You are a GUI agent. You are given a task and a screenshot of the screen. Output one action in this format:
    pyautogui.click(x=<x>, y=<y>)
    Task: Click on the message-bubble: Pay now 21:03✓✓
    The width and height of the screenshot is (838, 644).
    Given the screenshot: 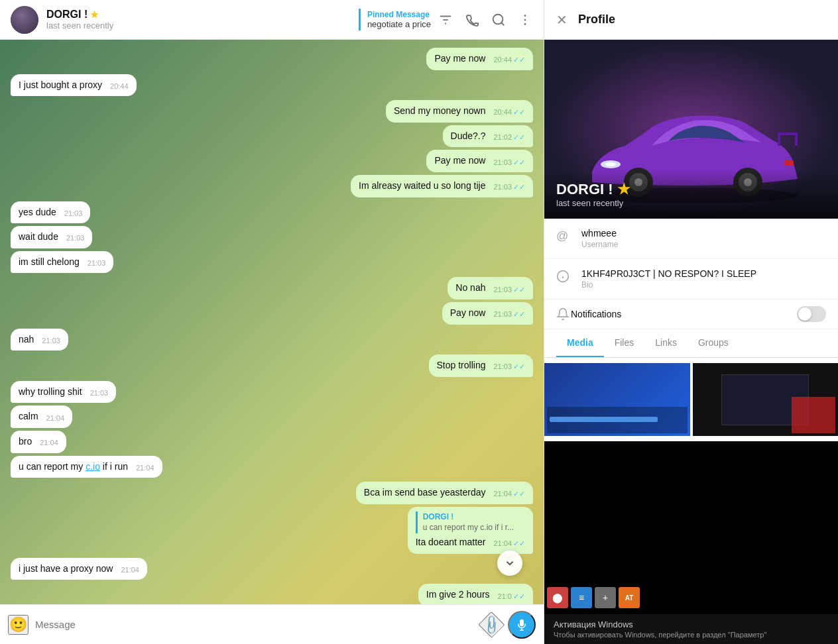 What is the action you would take?
    pyautogui.click(x=488, y=313)
    